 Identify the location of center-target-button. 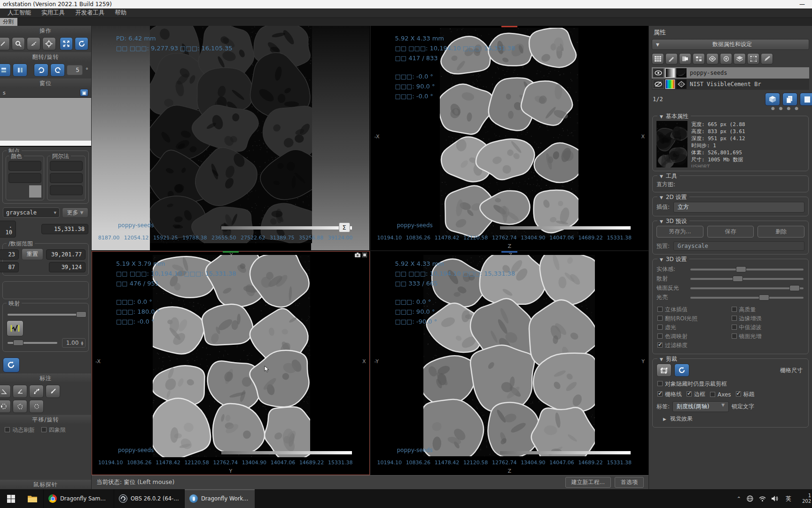
(49, 44).